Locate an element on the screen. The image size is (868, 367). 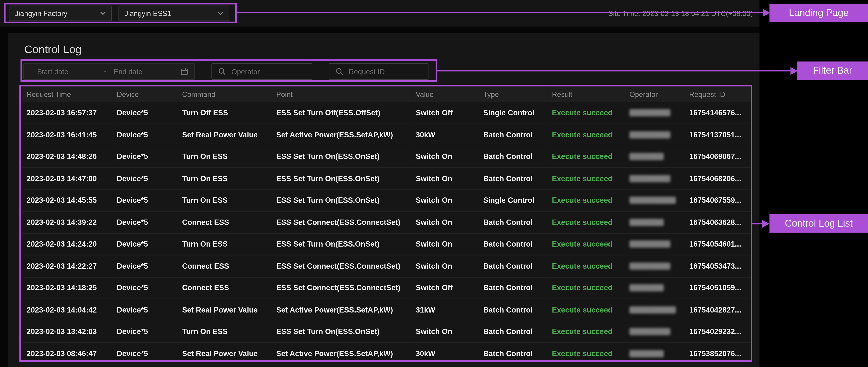
cell-request-id: 16754146576... is located at coordinates (718, 113).